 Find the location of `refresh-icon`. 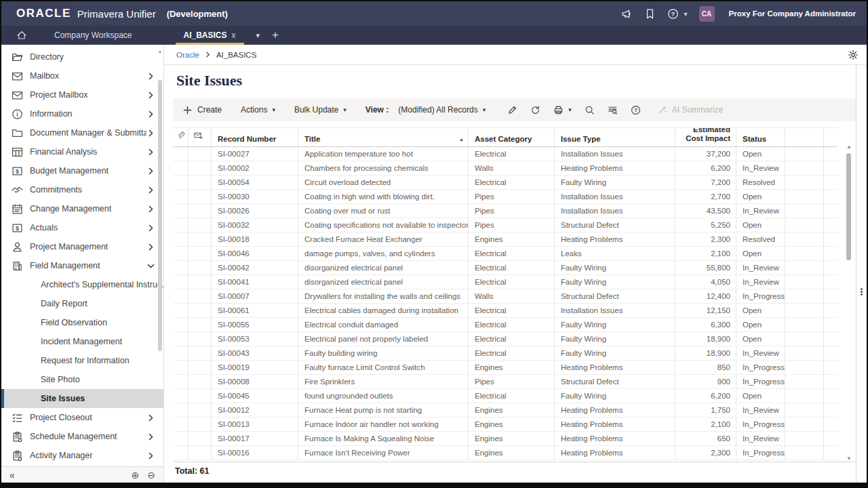

refresh-icon is located at coordinates (536, 110).